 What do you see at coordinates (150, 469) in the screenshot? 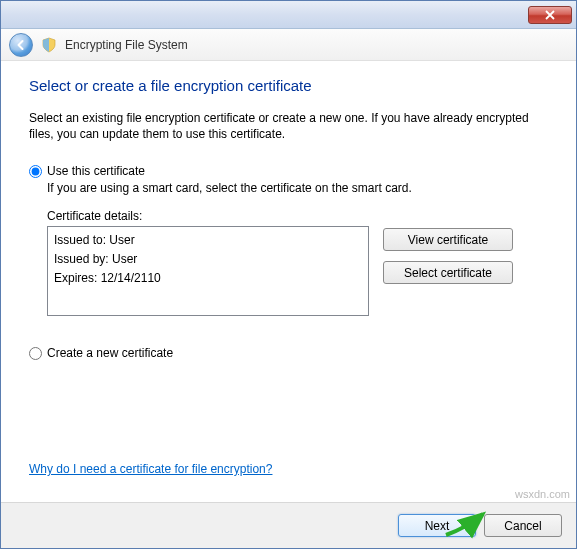
I see `help-link: Why do I need a certificate for file enc…` at bounding box center [150, 469].